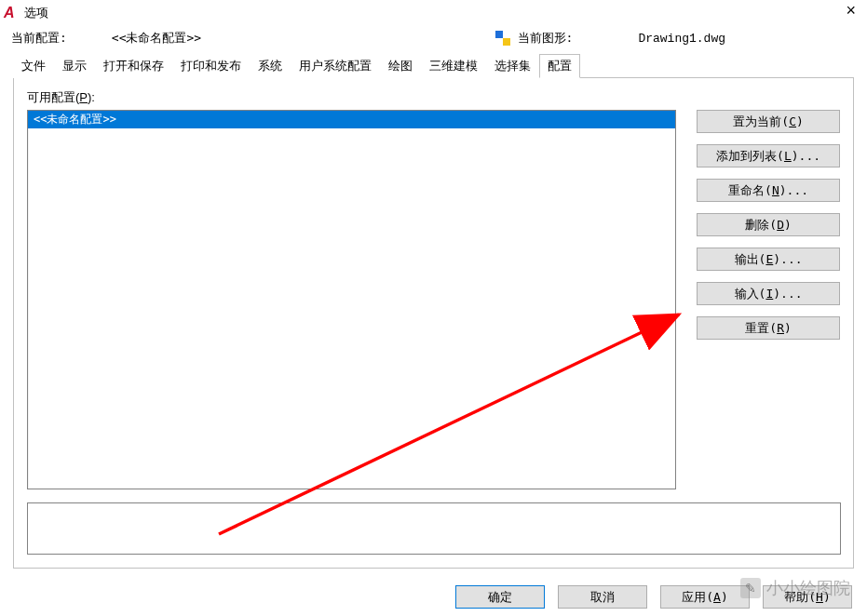 This screenshot has width=867, height=616. I want to click on tab-user-prefs: 用户系统配置, so click(335, 66).